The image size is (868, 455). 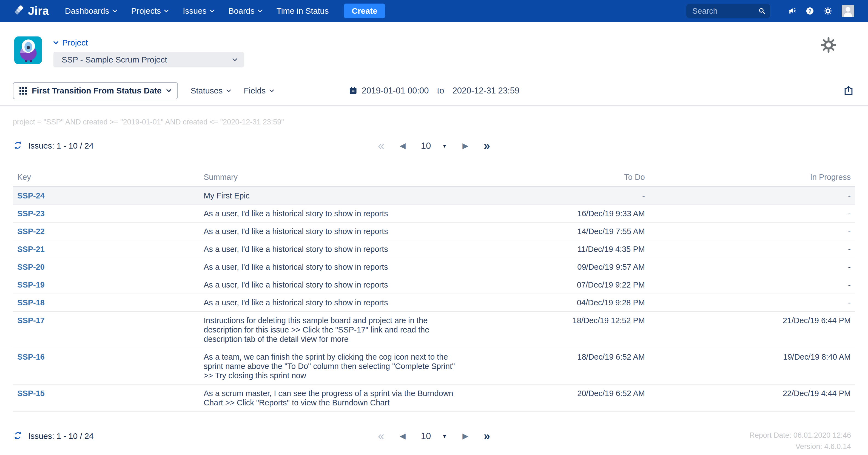 What do you see at coordinates (434, 146) in the screenshot?
I see `pager-top: « ◀ 10 ▼ ▶ »` at bounding box center [434, 146].